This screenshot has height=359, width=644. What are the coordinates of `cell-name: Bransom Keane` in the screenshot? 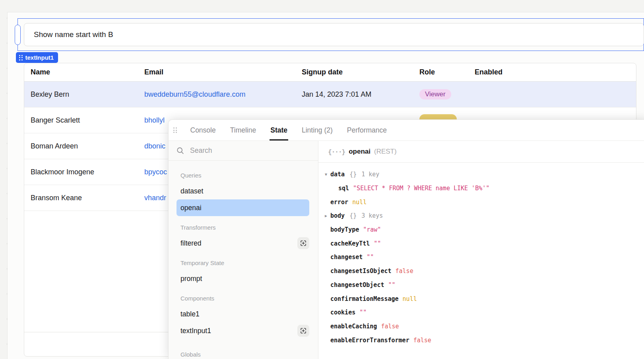 It's located at (81, 198).